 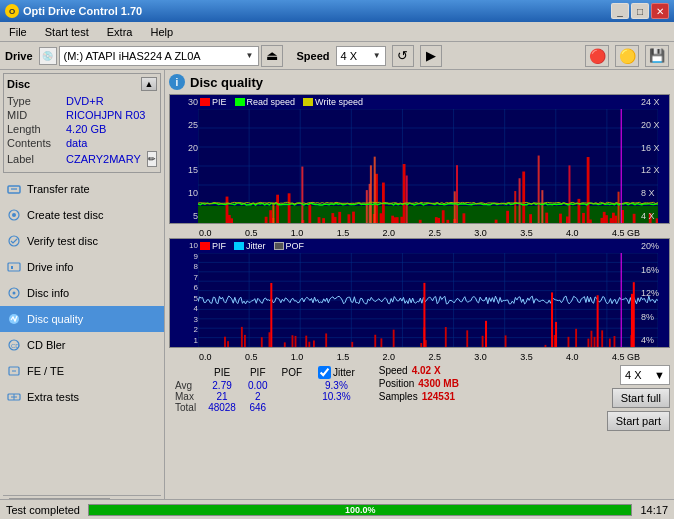 What do you see at coordinates (258, 372) in the screenshot?
I see `col-pif: PIF` at bounding box center [258, 372].